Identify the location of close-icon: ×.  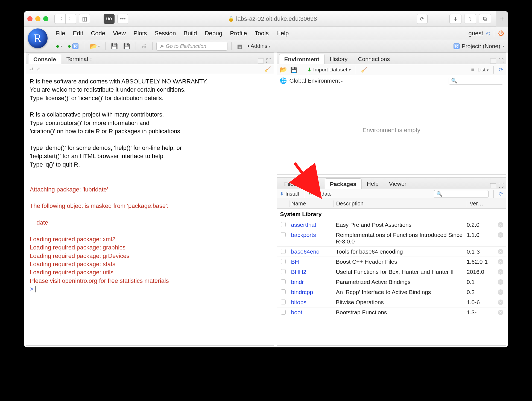
(91, 60).